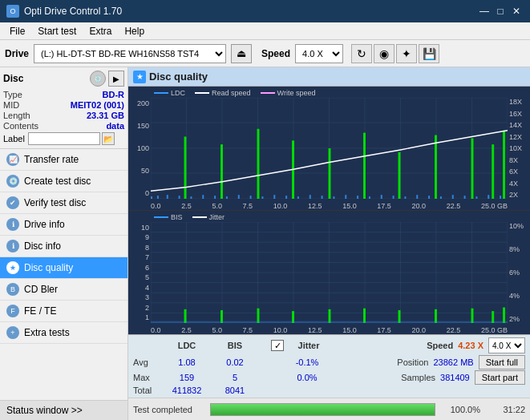 Image resolution: width=530 pixels, height=420 pixels. I want to click on nav-verify-test: ✔ Verify test disc, so click(64, 204).